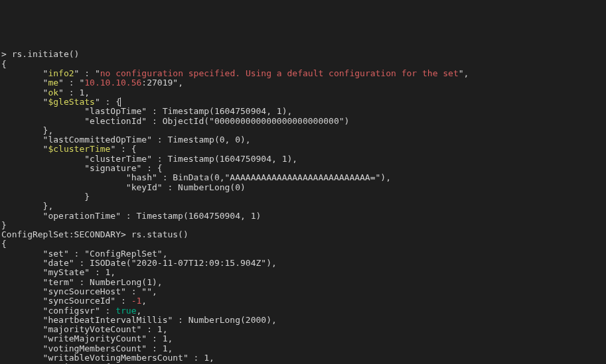 The image size is (606, 364). I want to click on line-operationtime: "operationTime" : Timestamp(1604750904, …, so click(131, 216).